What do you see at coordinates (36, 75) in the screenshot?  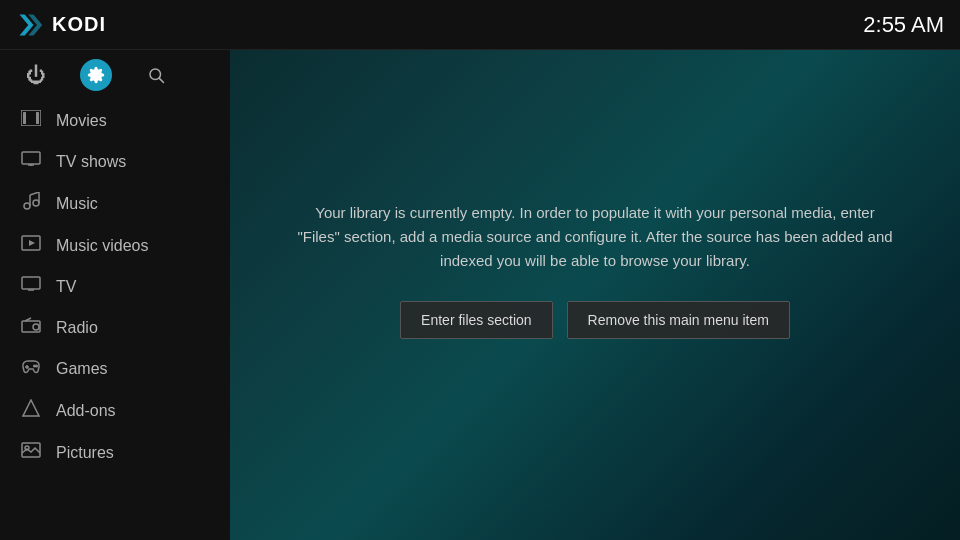 I see `power-button: ⏻` at bounding box center [36, 75].